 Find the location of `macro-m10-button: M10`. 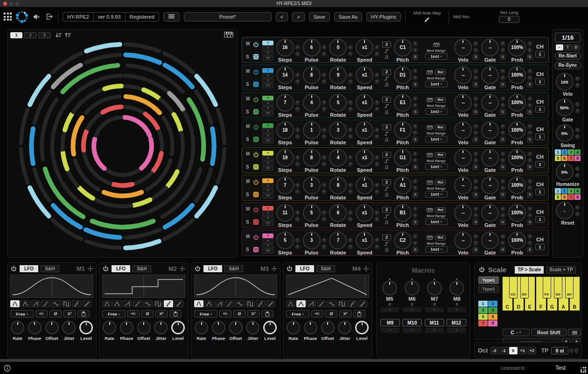

macro-m10-button: M10 is located at coordinates (412, 323).